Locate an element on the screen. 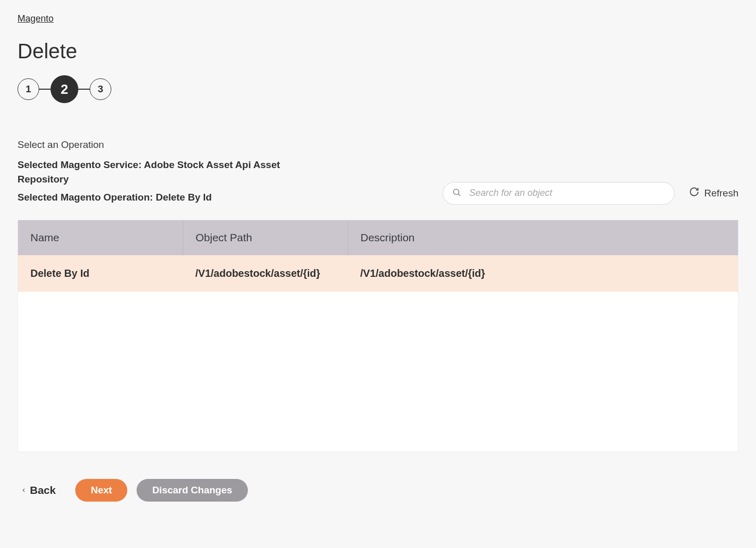 The width and height of the screenshot is (756, 548). refresh-label: Refresh is located at coordinates (721, 193).